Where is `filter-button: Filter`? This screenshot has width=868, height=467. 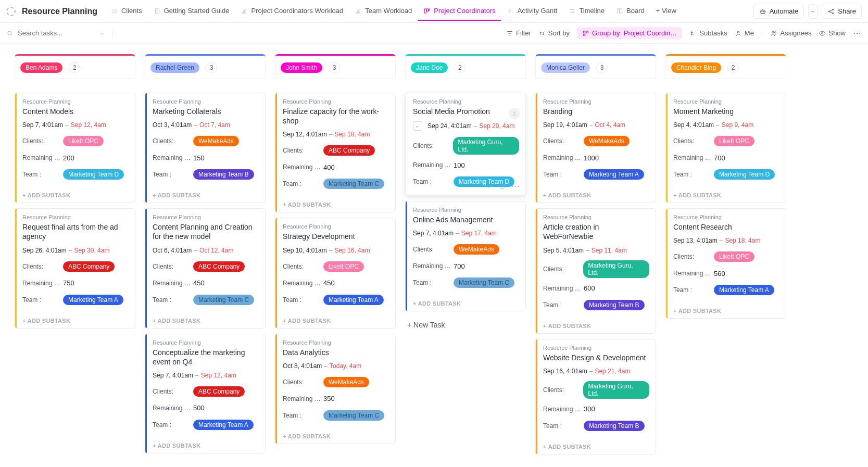 filter-button: Filter is located at coordinates (519, 33).